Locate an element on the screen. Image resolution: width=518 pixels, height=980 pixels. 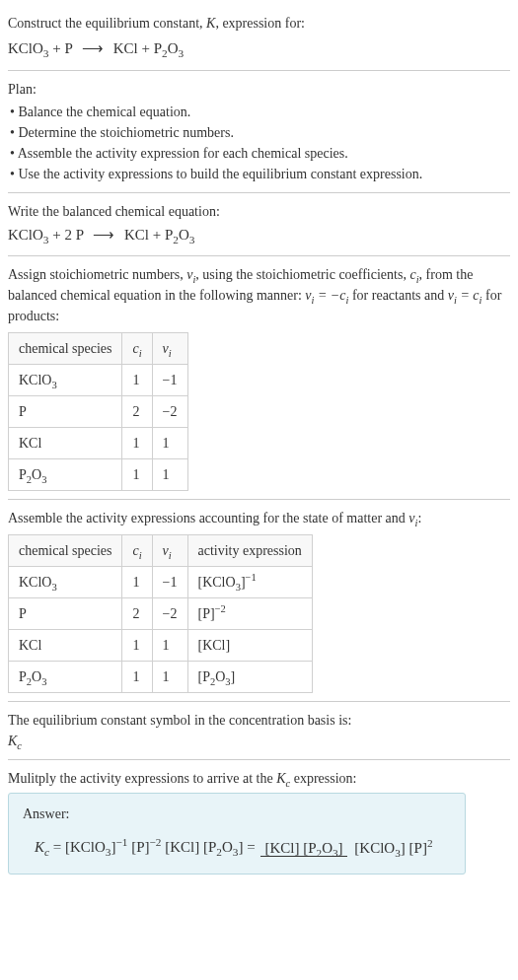
plan-title: Plan: is located at coordinates (259, 89).